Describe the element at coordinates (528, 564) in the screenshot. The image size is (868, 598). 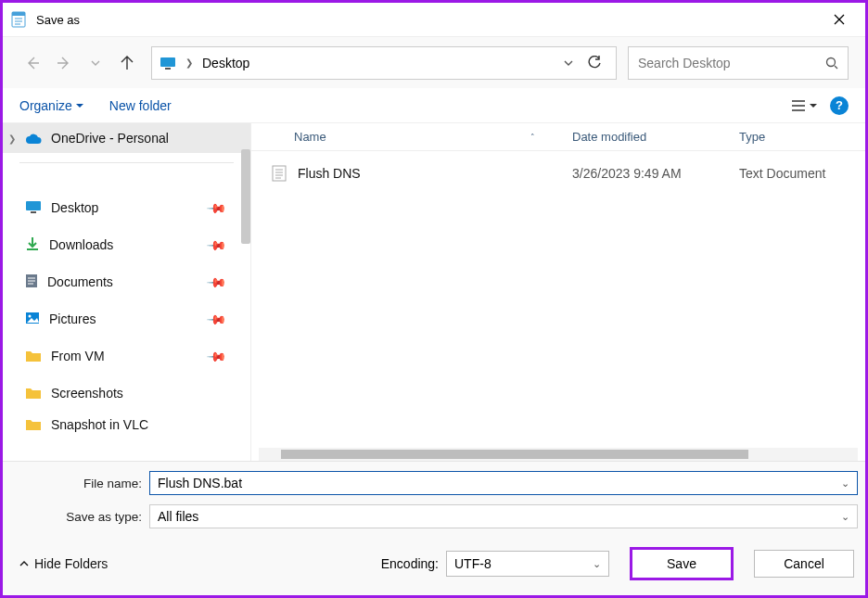
I see `encoding-select: UTF-8 ⌄` at that location.